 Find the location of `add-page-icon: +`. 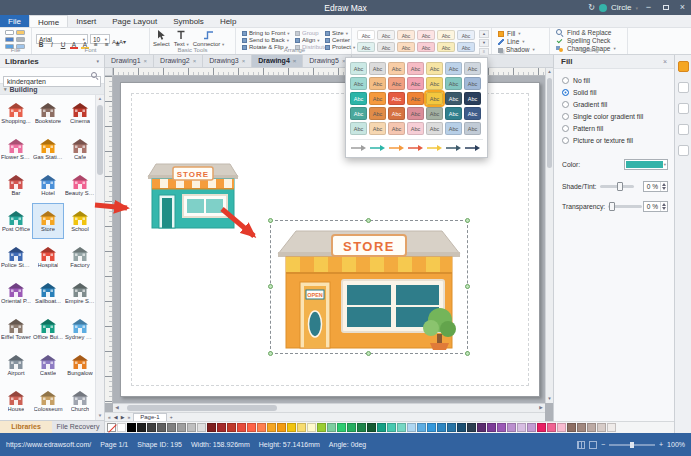

add-page-icon: + is located at coordinates (172, 417).